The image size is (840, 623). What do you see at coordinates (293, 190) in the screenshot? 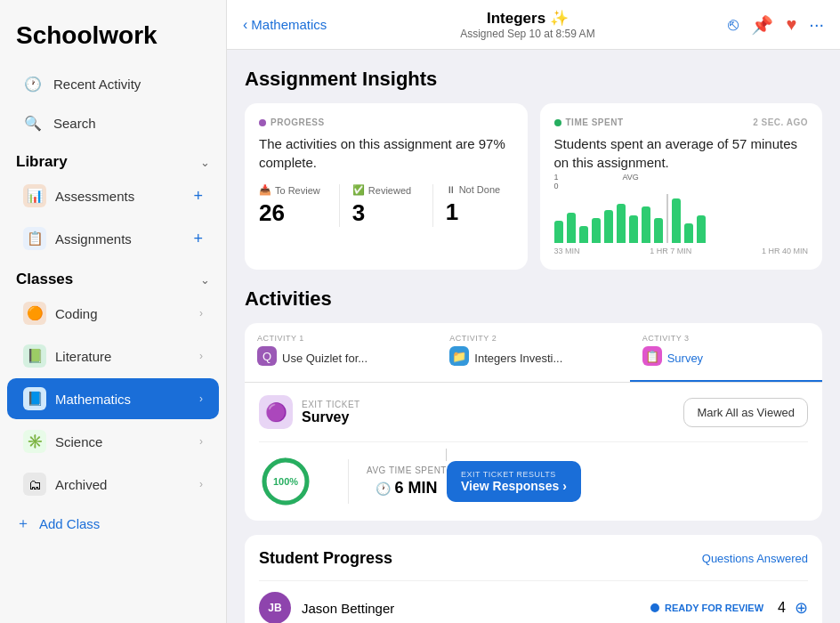
I see `stat-label: 📥 To Review` at bounding box center [293, 190].